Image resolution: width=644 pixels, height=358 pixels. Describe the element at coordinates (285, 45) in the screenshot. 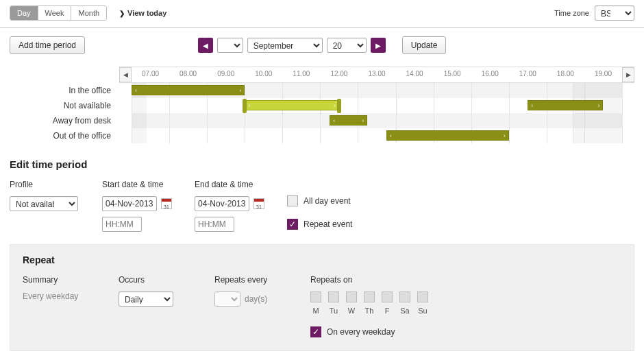

I see `month-select: September` at that location.